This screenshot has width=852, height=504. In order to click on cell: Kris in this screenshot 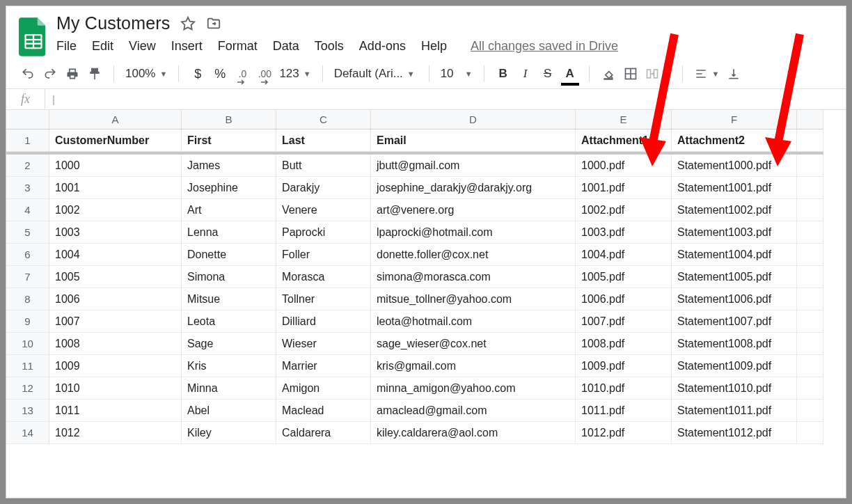, I will do `click(229, 366)`.